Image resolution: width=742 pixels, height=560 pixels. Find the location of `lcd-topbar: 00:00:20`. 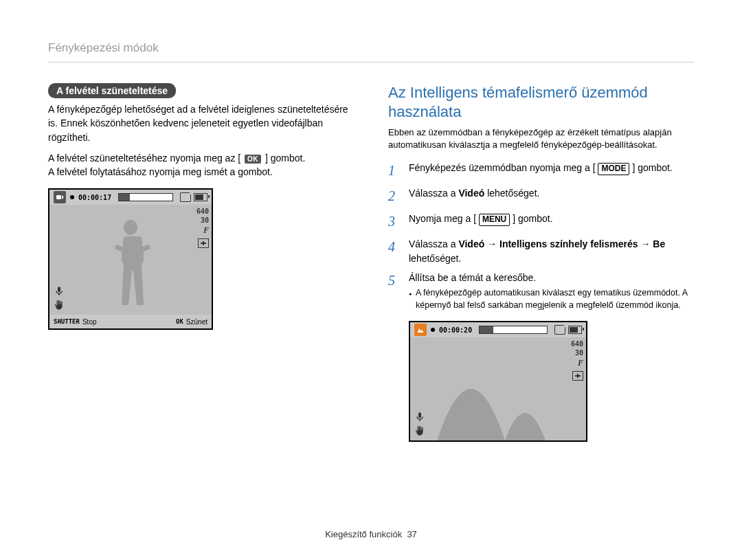

lcd-topbar: 00:00:20 is located at coordinates (498, 330).